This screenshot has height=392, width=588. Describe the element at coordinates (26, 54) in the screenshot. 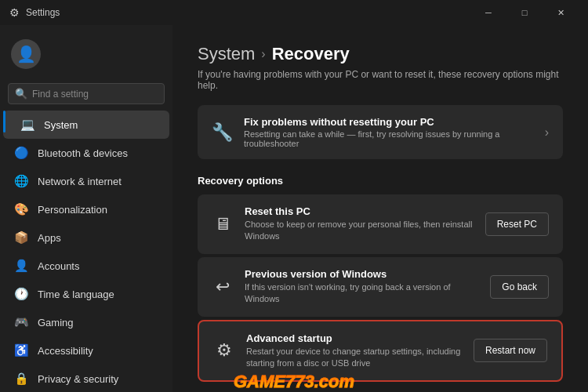

I see `avatar: 👤` at that location.